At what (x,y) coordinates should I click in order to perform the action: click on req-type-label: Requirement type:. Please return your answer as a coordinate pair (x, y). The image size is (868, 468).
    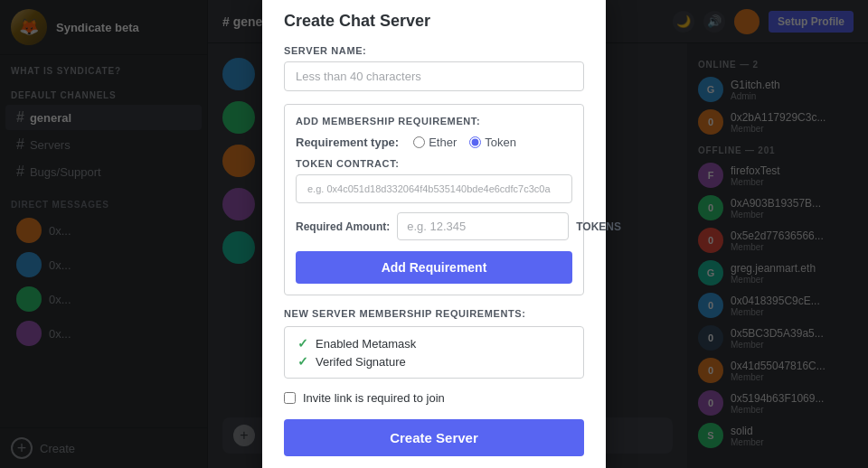
    Looking at the image, I should click on (347, 143).